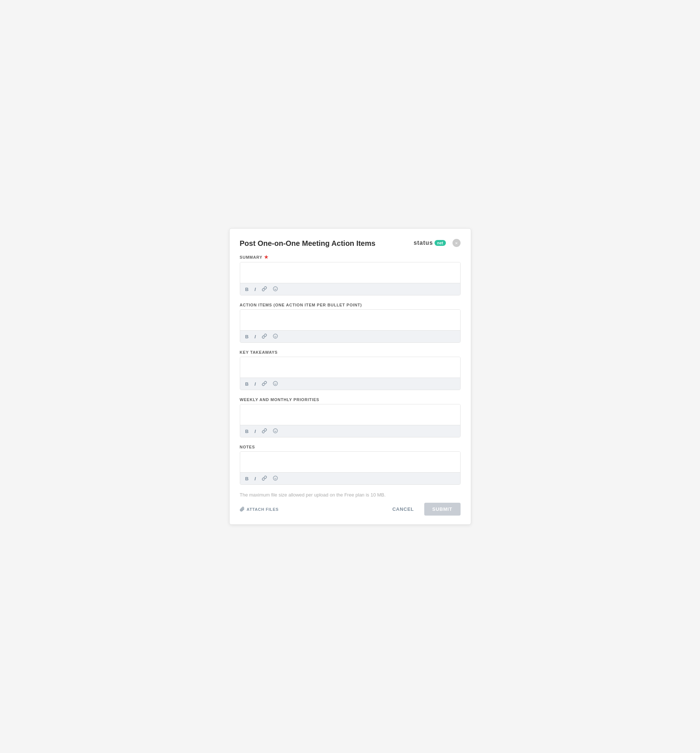 The width and height of the screenshot is (700, 753). Describe the element at coordinates (350, 305) in the screenshot. I see `action-items-label: ACTION ITEMS (ONE ACTION ITEM PER BULLET…` at that location.